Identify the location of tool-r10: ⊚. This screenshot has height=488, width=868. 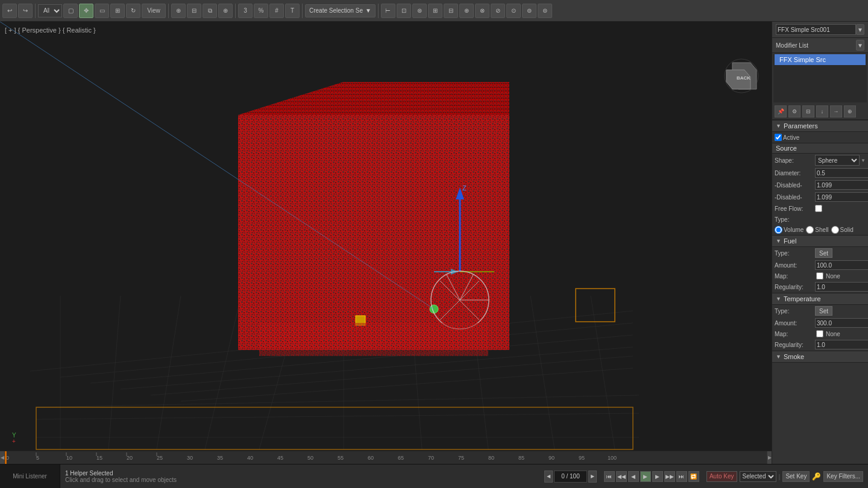
(529, 11).